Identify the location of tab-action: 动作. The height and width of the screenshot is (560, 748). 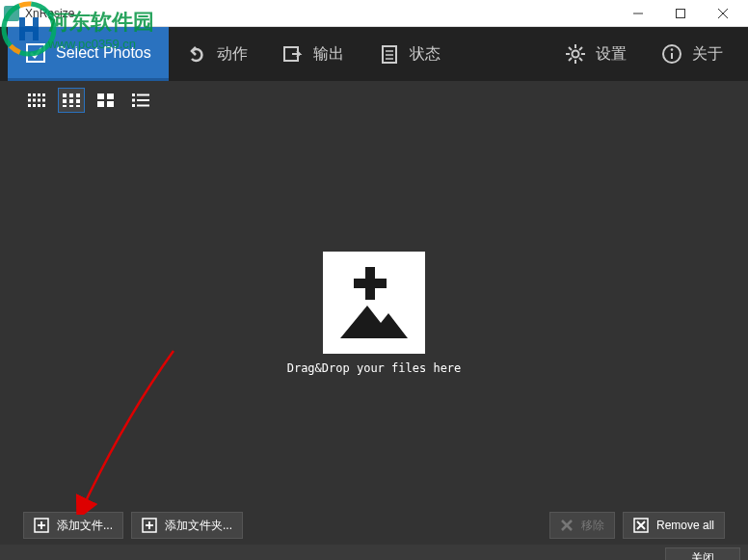
(217, 54).